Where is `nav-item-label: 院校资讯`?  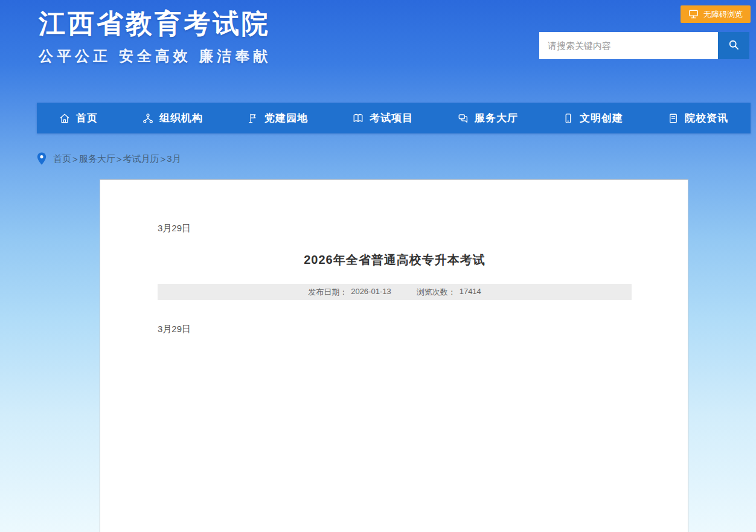 nav-item-label: 院校资讯 is located at coordinates (706, 118).